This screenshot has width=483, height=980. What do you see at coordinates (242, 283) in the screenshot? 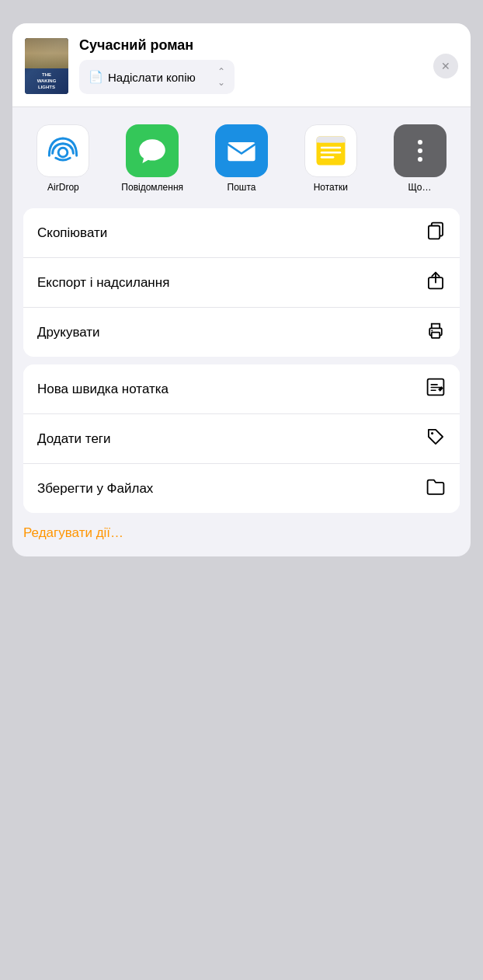
I see `export-action: Експорт і надсилання` at bounding box center [242, 283].